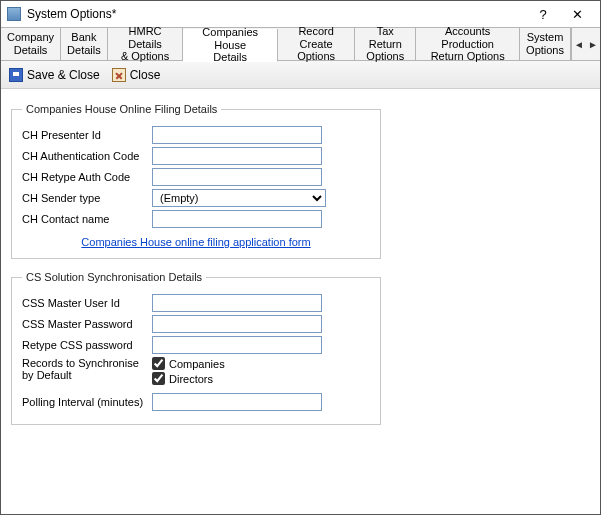  I want to click on ch-contact-name-field, so click(237, 219).